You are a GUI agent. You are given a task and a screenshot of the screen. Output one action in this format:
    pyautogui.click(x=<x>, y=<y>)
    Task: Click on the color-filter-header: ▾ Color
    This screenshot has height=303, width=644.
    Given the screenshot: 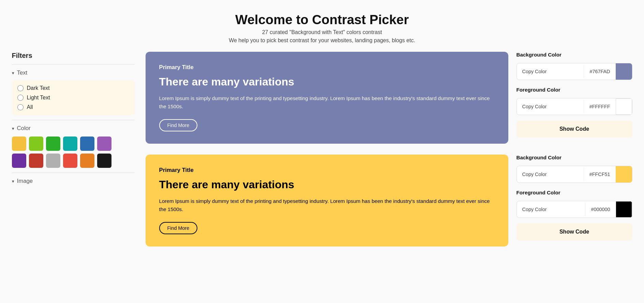 What is the action you would take?
    pyautogui.click(x=73, y=128)
    